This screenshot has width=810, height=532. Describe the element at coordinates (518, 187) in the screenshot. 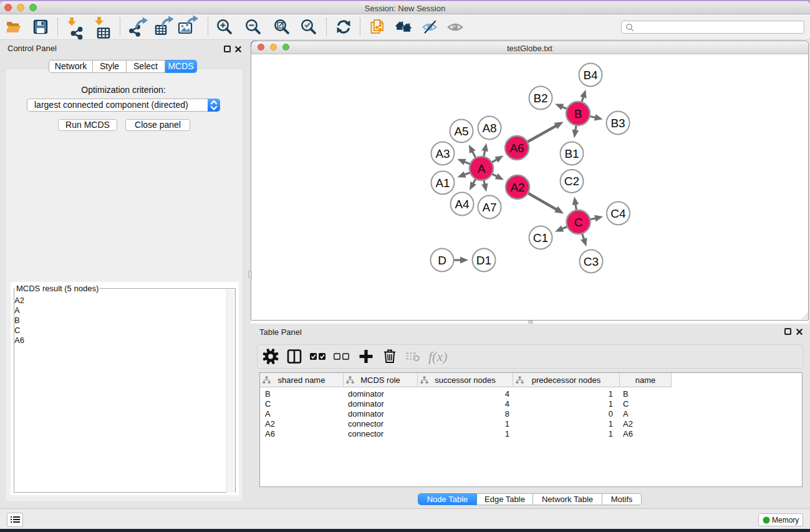

I see `svg-text: A2` at that location.